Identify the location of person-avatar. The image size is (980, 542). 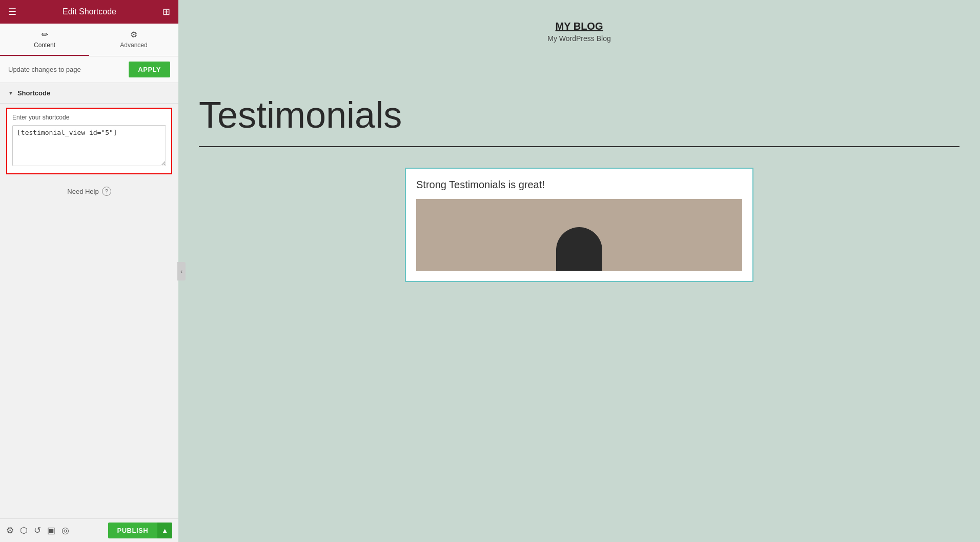
(579, 249).